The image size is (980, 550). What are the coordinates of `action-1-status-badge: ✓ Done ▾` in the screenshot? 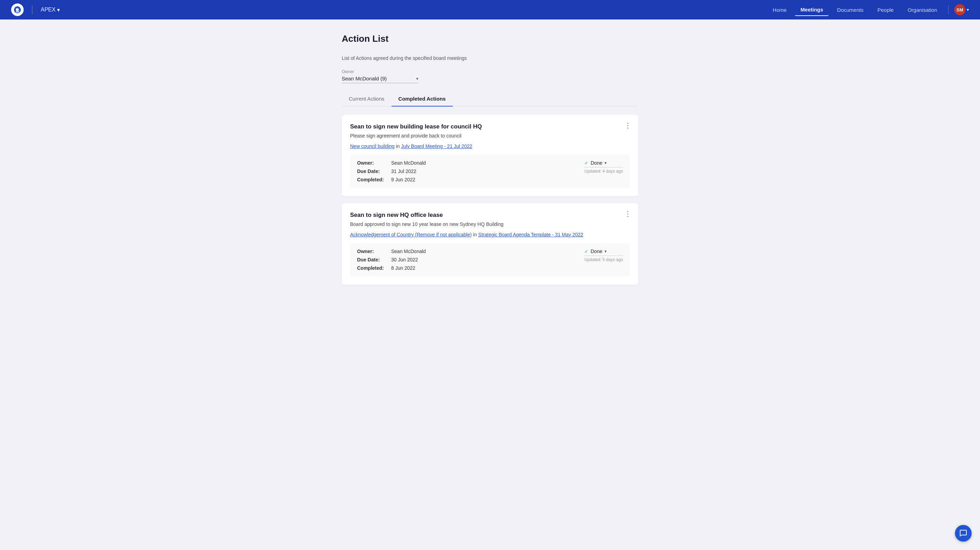 It's located at (603, 164).